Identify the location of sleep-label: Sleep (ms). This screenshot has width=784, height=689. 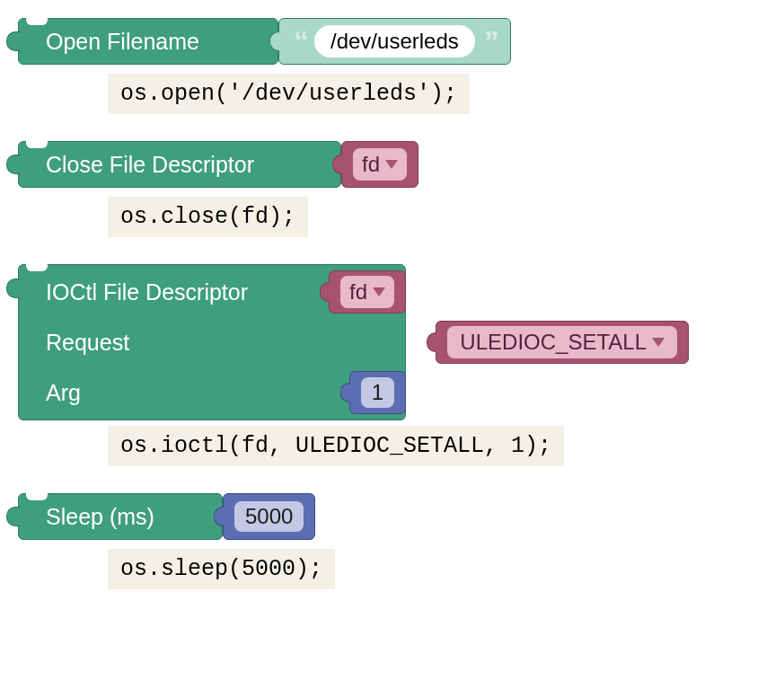
(101, 517).